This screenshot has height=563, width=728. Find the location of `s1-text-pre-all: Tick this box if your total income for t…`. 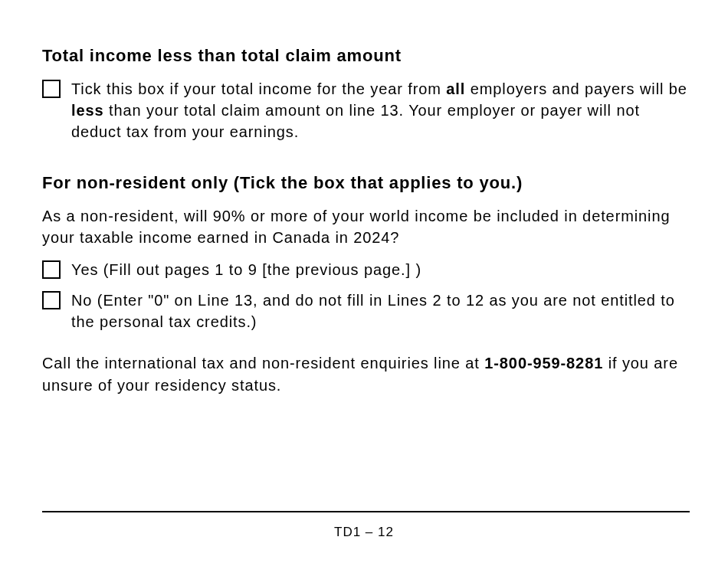

s1-text-pre-all: Tick this box if your total income for t… is located at coordinates (259, 89).